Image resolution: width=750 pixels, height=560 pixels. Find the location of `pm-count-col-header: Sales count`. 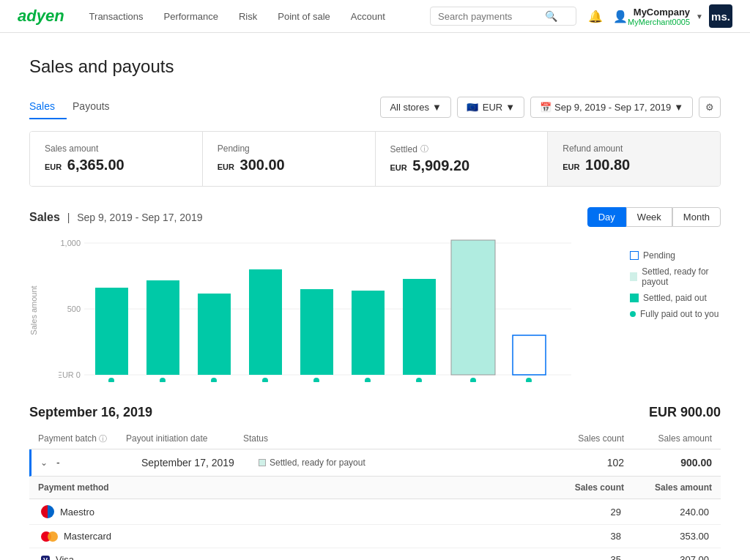

pm-count-col-header: Sales count is located at coordinates (587, 488).